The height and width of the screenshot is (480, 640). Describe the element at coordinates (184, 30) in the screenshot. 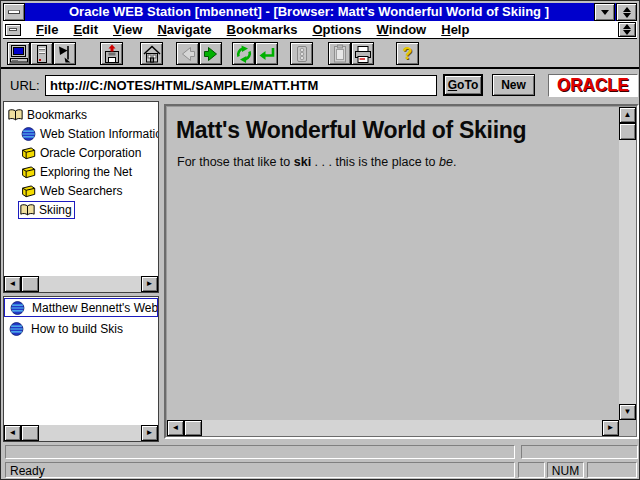

I see `menu-navigate: Navigate` at that location.